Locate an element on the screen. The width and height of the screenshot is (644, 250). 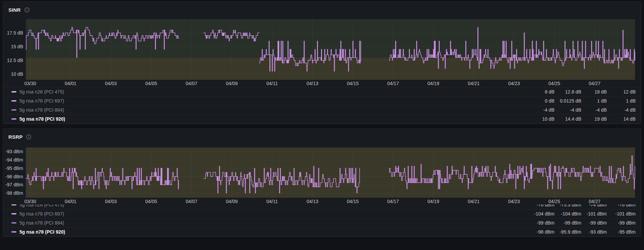
legend-value: -101 dBm is located at coordinates (594, 214).